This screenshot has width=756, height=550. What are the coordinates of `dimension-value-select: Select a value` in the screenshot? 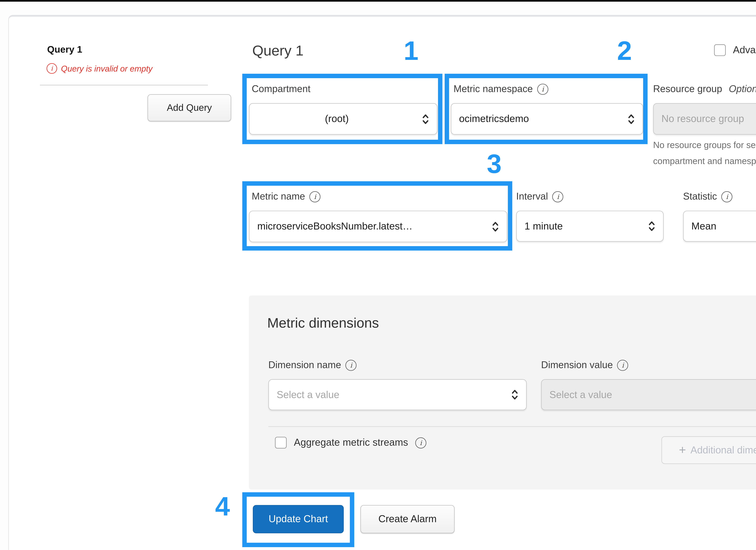 It's located at (649, 395).